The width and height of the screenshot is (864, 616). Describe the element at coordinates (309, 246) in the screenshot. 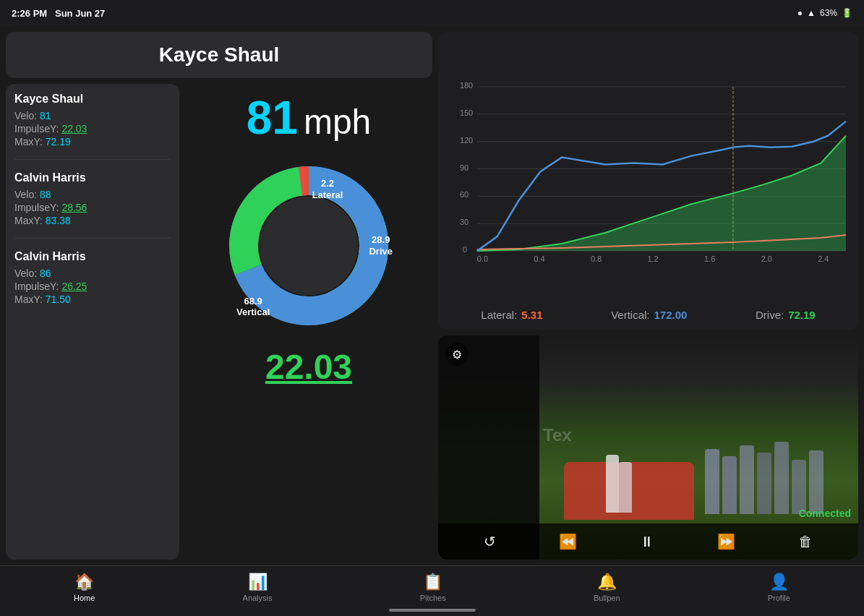

I see `donut-chart: 68.9 Vertical 28.9 Drive 2.2 Lateral` at that location.